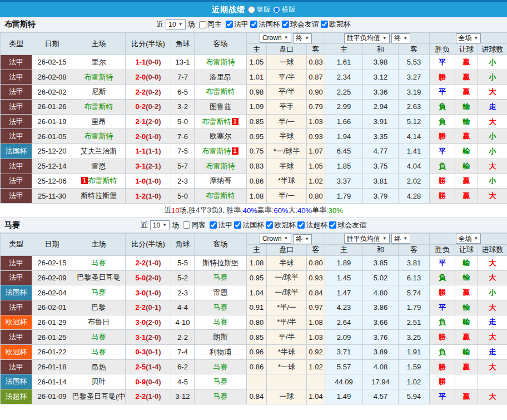 The height and width of the screenshot is (420, 507). I want to click on eu-draw-odds-cell: 3.89, so click(381, 353).